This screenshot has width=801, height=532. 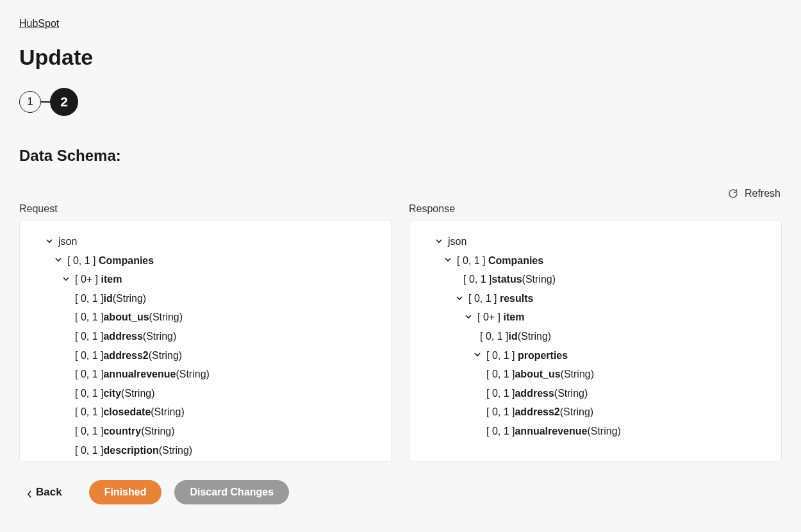 What do you see at coordinates (537, 374) in the screenshot?
I see `tree-field-name: about_us` at bounding box center [537, 374].